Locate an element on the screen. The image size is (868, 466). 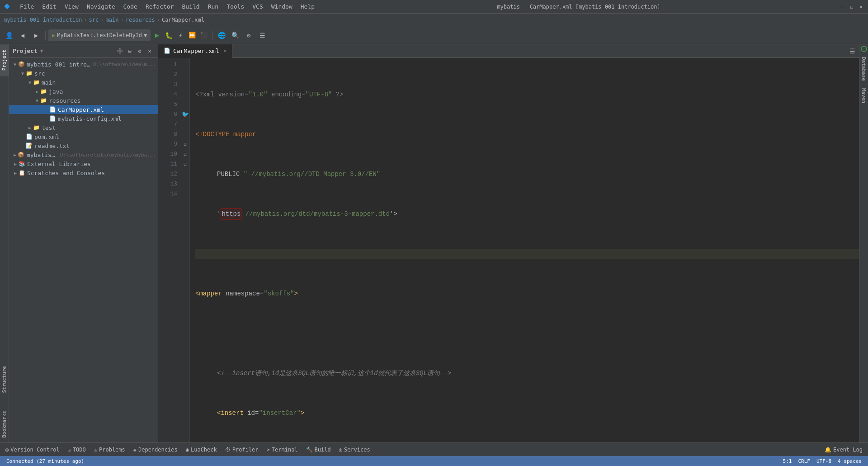
file-tree: ▼ 📦 mybatis-001-introduction D:\software… is located at coordinates (83, 250).